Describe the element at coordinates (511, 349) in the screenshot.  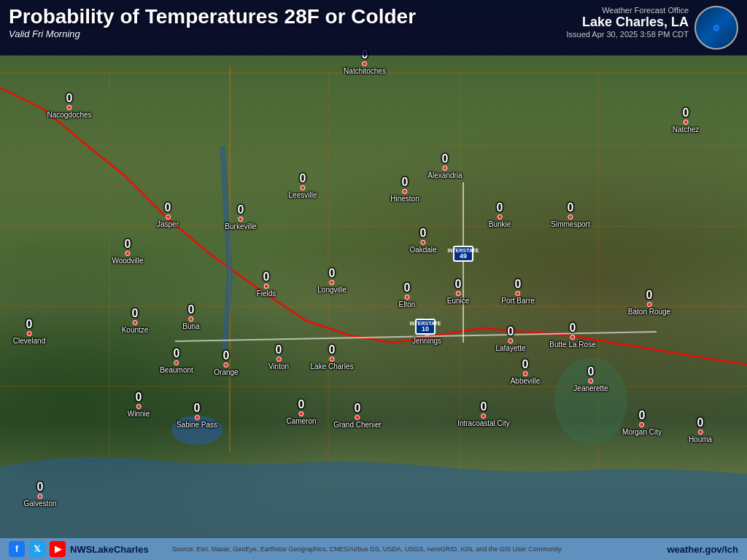
I see `city-name: Lafayette` at that location.